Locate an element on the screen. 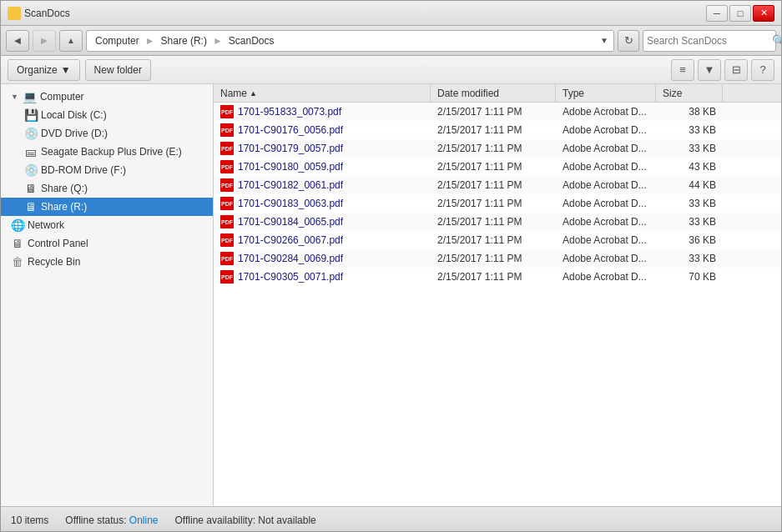 The height and width of the screenshot is (532, 782). refresh-button: ↻ is located at coordinates (628, 41).